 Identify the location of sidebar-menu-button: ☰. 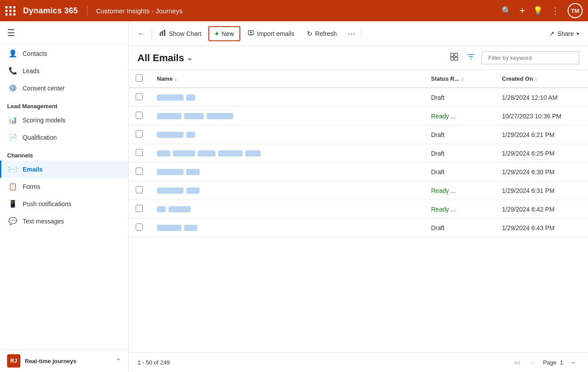
(64, 33).